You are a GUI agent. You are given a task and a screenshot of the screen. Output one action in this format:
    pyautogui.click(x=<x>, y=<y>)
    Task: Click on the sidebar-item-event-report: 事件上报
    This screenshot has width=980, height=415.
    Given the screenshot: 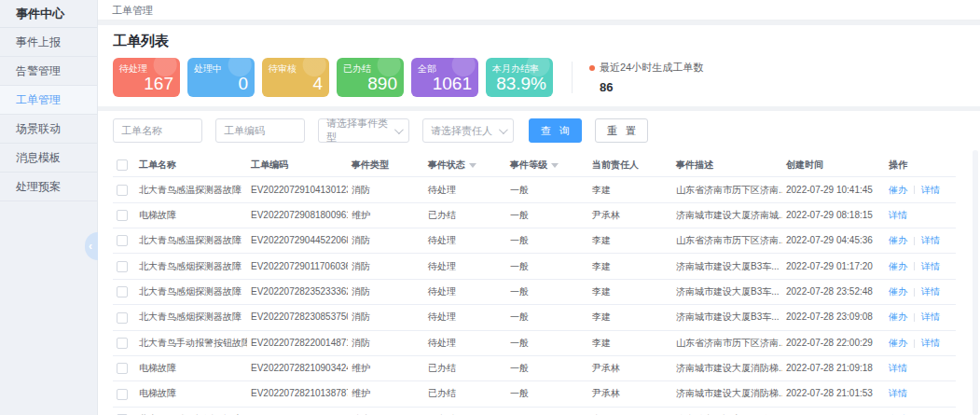 What is the action you would take?
    pyautogui.click(x=48, y=43)
    